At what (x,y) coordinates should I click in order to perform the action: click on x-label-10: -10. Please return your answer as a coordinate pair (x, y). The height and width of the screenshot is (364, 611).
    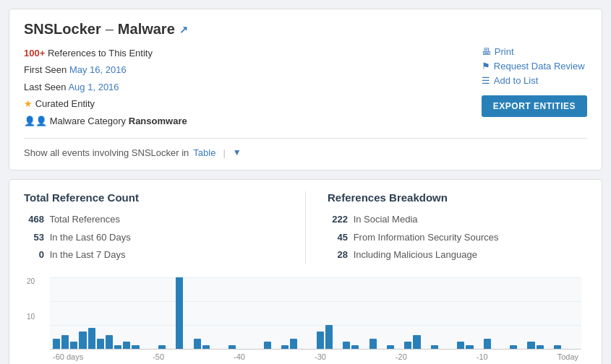
    Looking at the image, I should click on (482, 357).